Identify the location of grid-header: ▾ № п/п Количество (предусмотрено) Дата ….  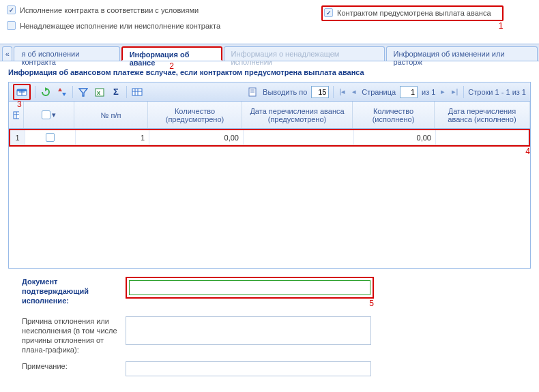
(270, 115).